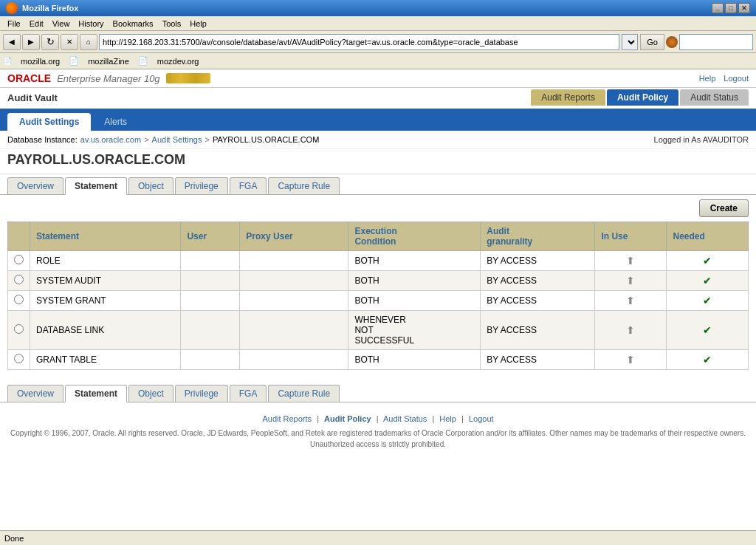 The height and width of the screenshot is (545, 756). What do you see at coordinates (378, 8) in the screenshot?
I see `browser-title-bar: Mozilla Firefox _ □ ✕` at bounding box center [378, 8].